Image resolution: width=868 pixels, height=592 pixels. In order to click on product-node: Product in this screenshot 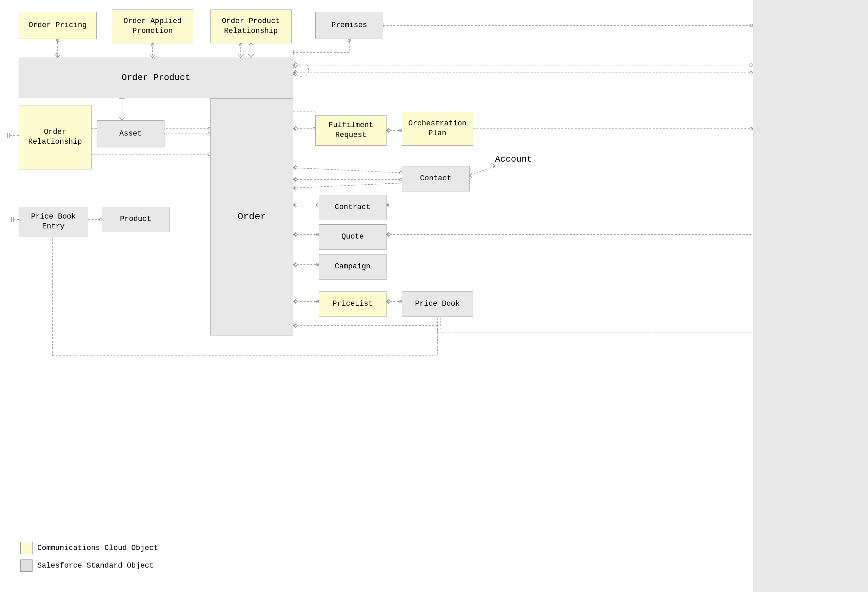, I will do `click(136, 219)`.